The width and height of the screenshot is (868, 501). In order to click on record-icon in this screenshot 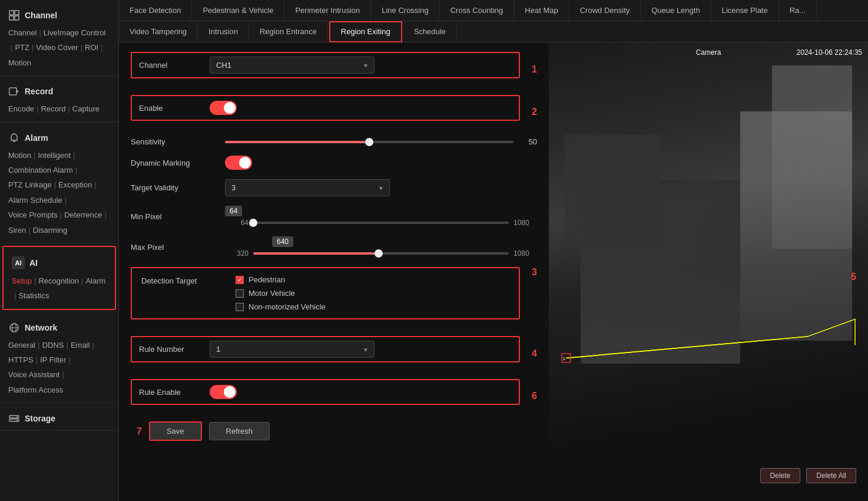, I will do `click(14, 91)`.